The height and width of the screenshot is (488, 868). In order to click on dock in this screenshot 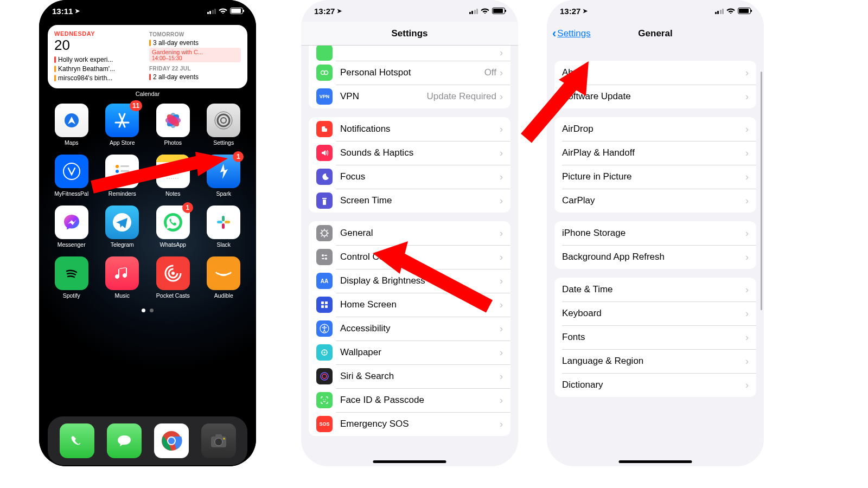, I will do `click(148, 441)`.